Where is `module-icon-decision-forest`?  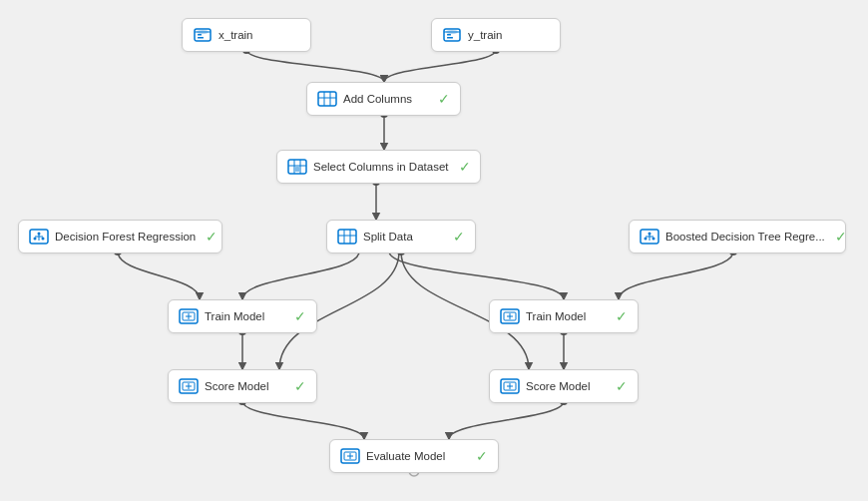 module-icon-decision-forest is located at coordinates (39, 237).